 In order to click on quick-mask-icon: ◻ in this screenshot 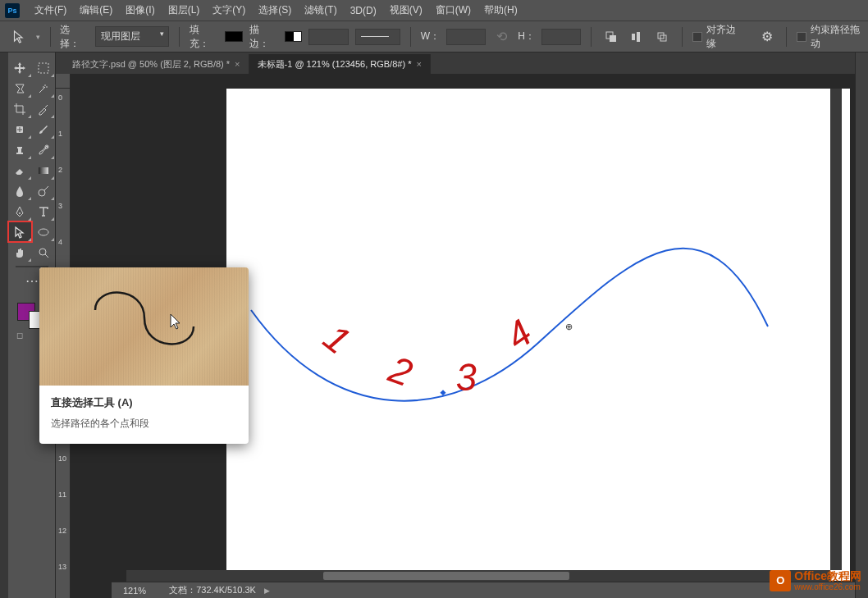, I will do `click(20, 335)`.